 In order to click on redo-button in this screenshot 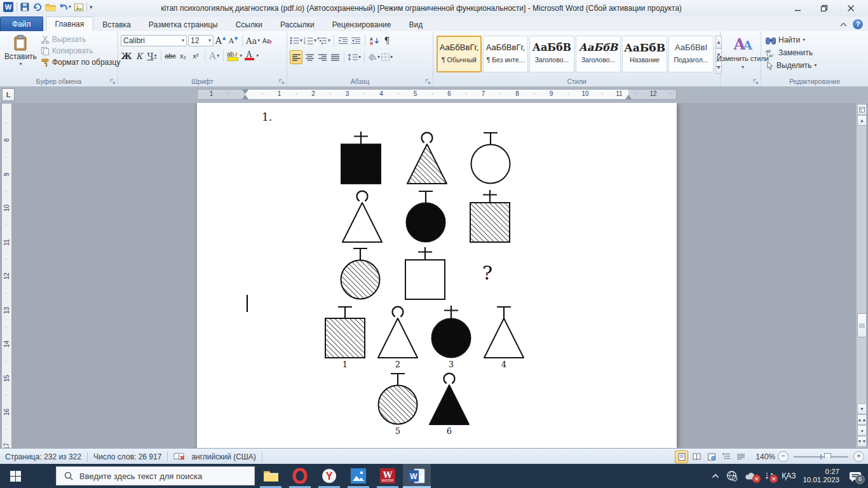, I will do `click(37, 7)`.